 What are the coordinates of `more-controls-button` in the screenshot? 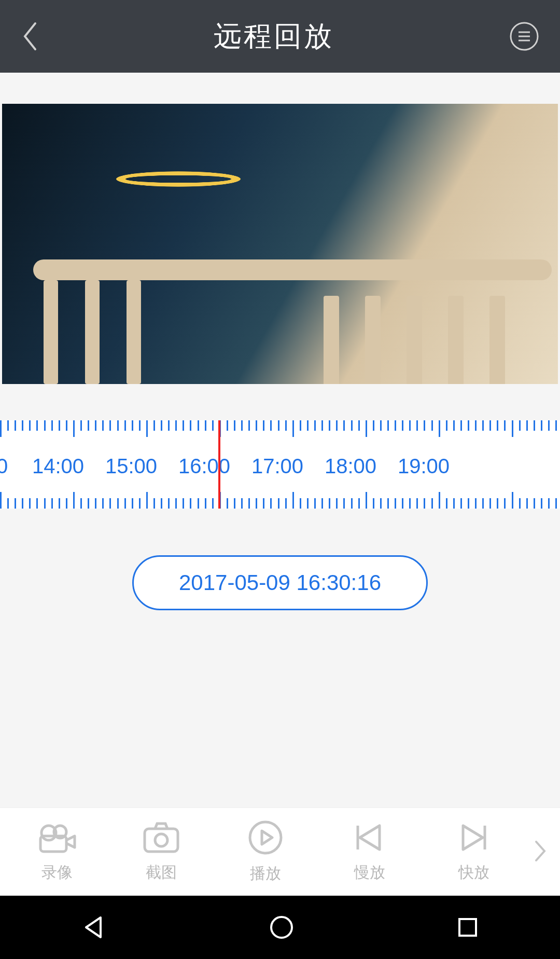 It's located at (540, 852).